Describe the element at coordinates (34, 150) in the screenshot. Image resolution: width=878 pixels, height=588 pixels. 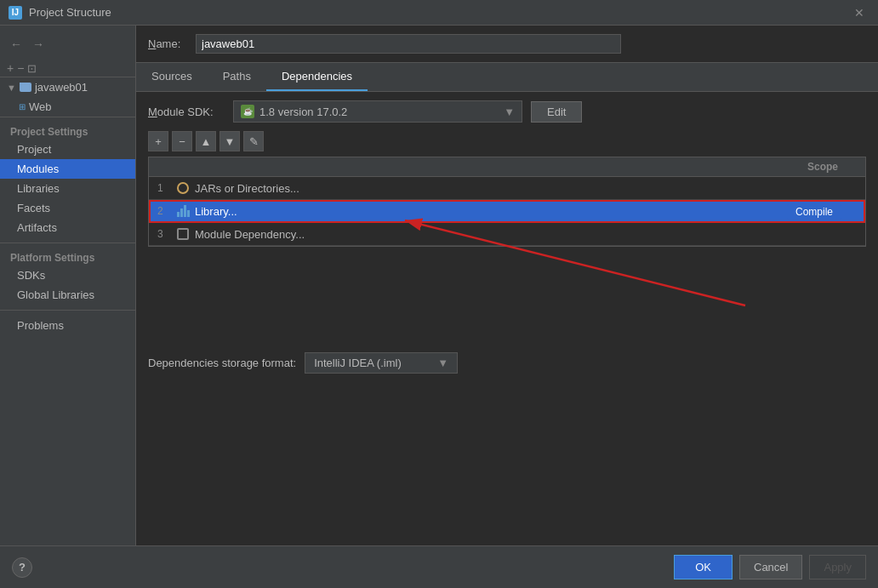
I see `project-label: Project` at that location.